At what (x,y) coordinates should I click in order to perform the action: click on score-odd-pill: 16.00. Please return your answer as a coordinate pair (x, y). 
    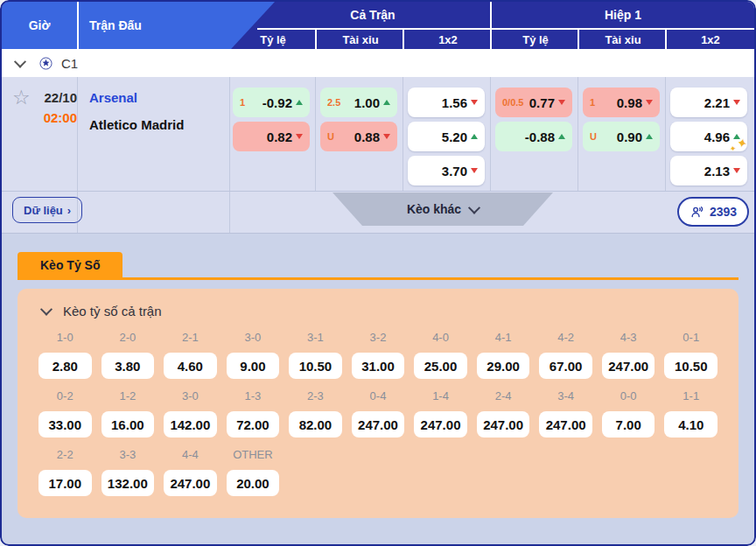
    Looking at the image, I should click on (128, 424).